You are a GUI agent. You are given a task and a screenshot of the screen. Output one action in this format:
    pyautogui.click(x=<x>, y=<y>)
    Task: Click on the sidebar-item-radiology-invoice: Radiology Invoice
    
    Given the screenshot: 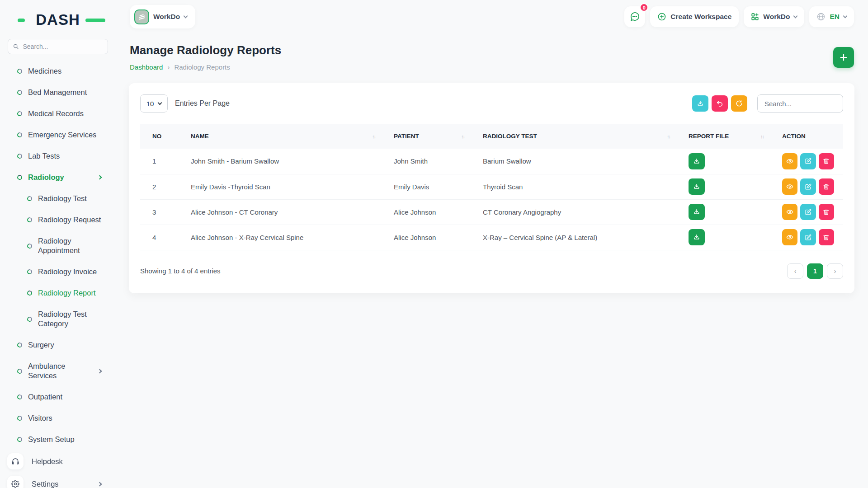 What is the action you would take?
    pyautogui.click(x=58, y=272)
    